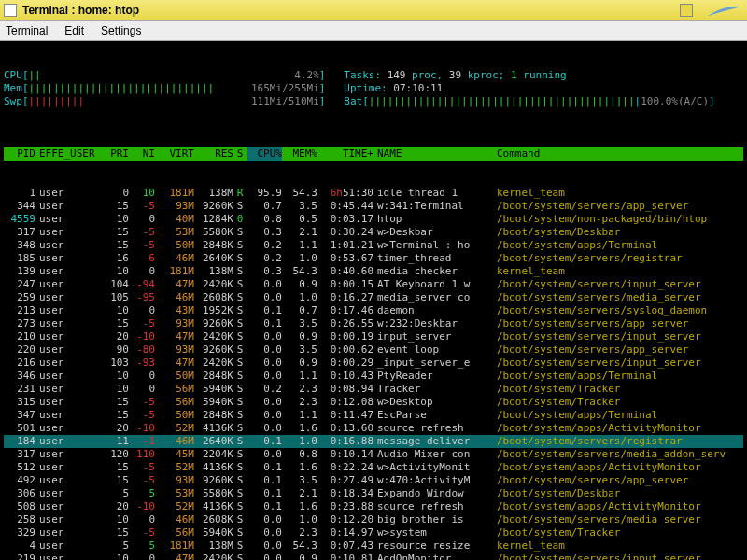 This screenshot has height=560, width=747. What do you see at coordinates (374, 428) in the screenshot?
I see `process-row: 501user20-1052M4136KS0.01.60:13.60source…` at bounding box center [374, 428].